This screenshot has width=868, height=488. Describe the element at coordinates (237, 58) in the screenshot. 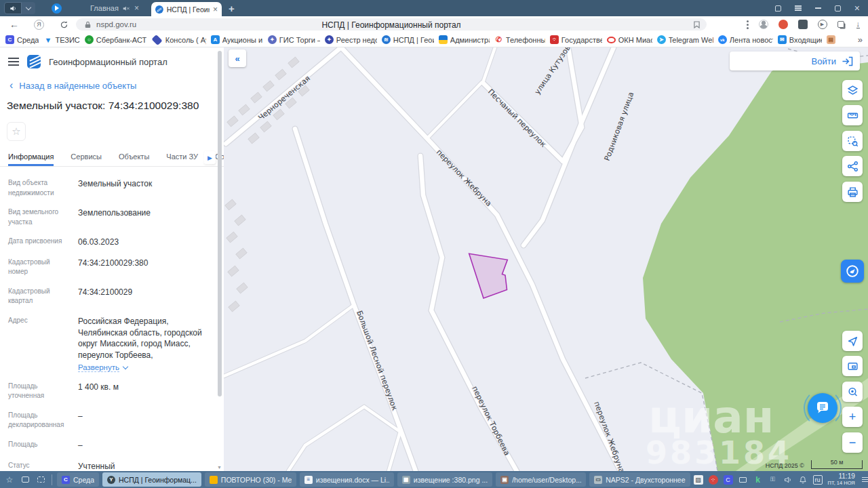

I see `collapse-panel-button: «` at that location.